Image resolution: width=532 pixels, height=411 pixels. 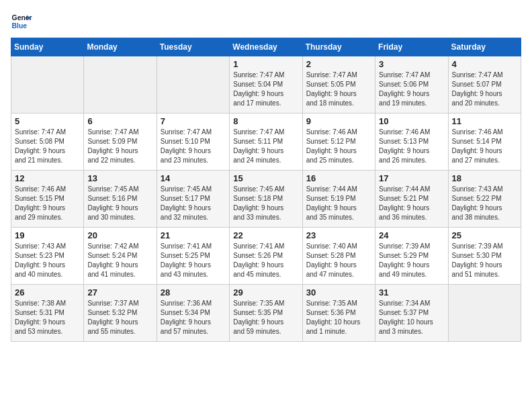 I want to click on day-info: Sunrise: 7:43 AM Sunset: 5:22 PM Dayligh…, so click(x=485, y=203).